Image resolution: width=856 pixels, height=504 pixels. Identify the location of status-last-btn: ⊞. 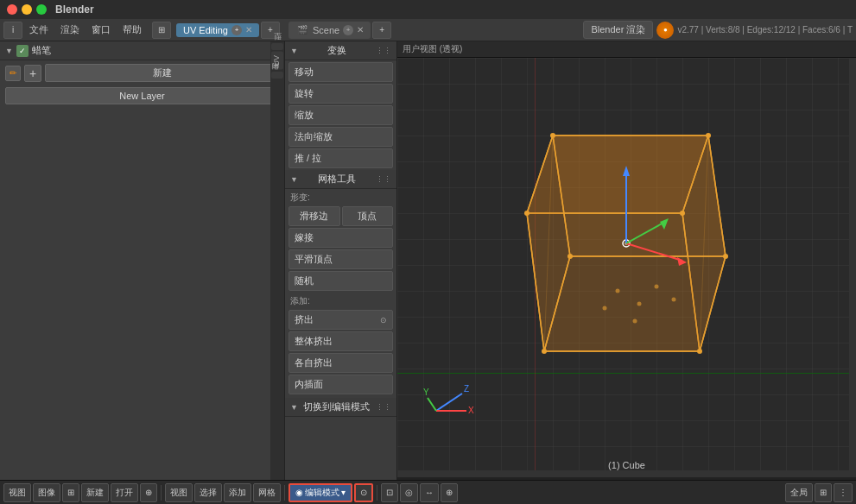
(823, 493).